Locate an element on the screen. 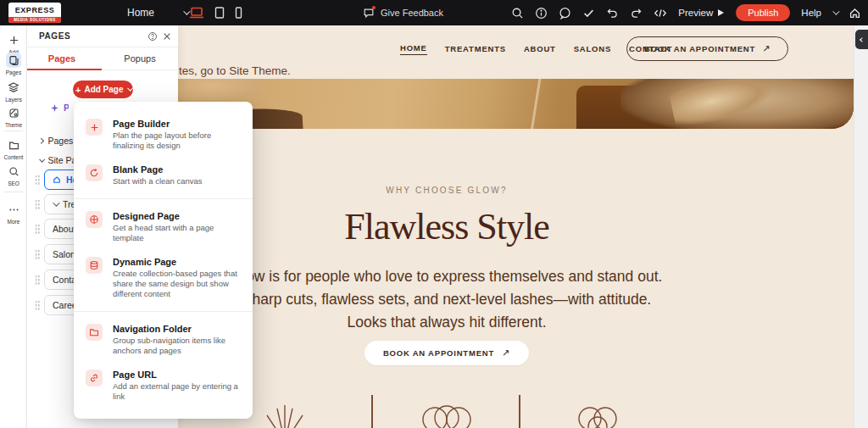 This screenshot has width=868, height=428. more-dots-icon is located at coordinates (14, 209).